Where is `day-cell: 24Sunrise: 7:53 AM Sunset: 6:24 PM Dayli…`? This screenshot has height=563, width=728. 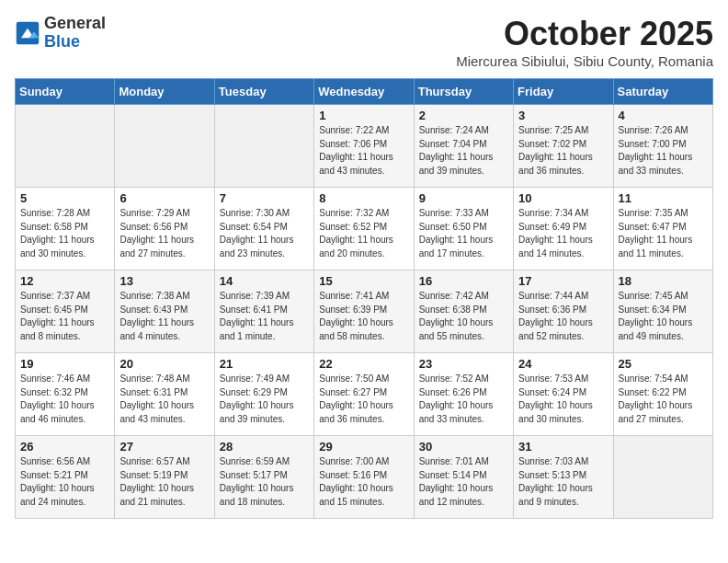 day-cell: 24Sunrise: 7:53 AM Sunset: 6:24 PM Dayli… is located at coordinates (563, 395).